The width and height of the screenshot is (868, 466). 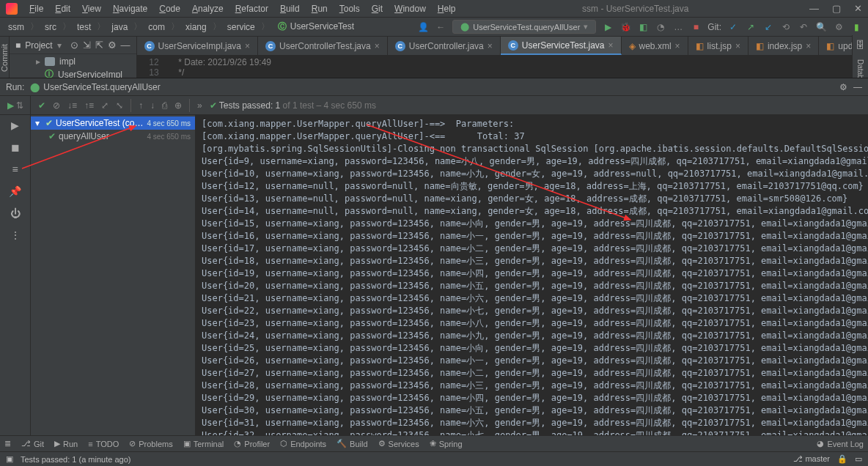 I want to click on editor-tab: UserControllerTest.java×, so click(x=323, y=45).